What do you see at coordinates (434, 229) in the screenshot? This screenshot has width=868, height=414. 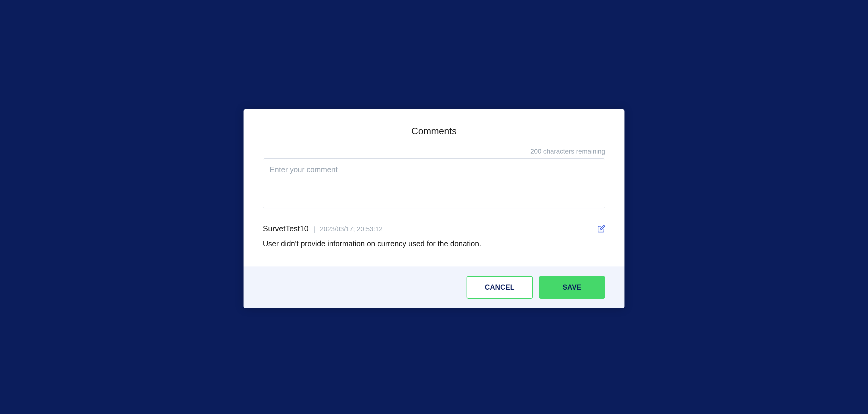 I see `comment-header: SurvetTest10 | 2023/03/17; 20:53:12` at bounding box center [434, 229].